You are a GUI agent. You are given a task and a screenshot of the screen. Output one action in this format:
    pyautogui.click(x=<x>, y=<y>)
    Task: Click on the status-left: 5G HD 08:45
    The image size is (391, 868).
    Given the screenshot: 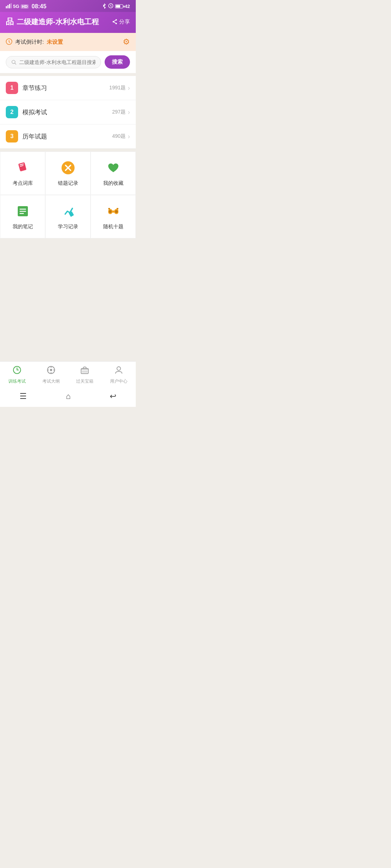 What is the action you would take?
    pyautogui.click(x=26, y=7)
    